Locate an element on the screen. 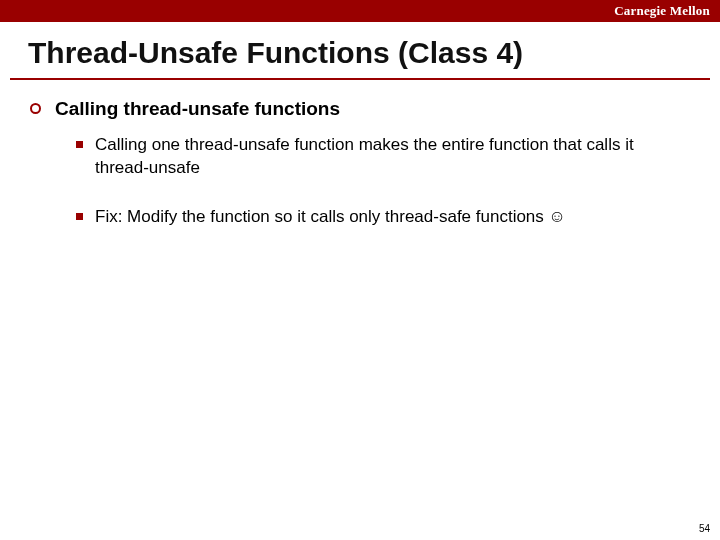 The width and height of the screenshot is (720, 540). header-bar: Carnegie Mellon is located at coordinates (360, 11).